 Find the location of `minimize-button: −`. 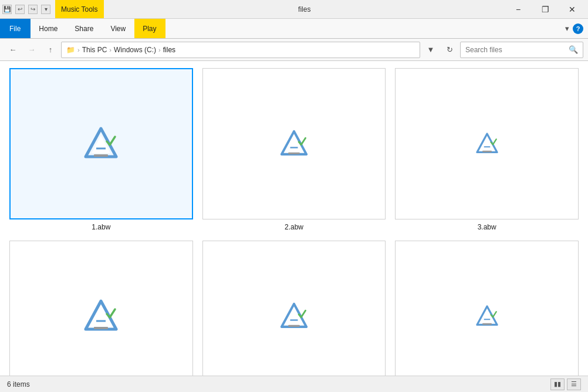

minimize-button: − is located at coordinates (518, 9).